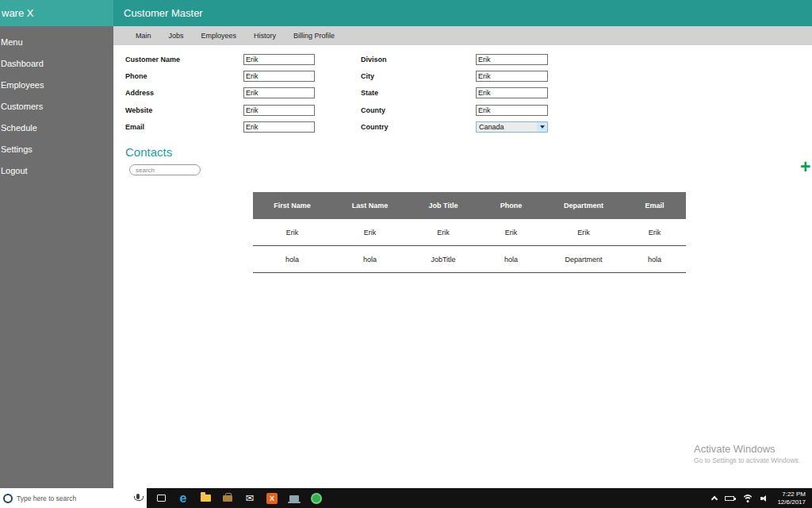 Image resolution: width=812 pixels, height=508 pixels. I want to click on store-button, so click(228, 498).